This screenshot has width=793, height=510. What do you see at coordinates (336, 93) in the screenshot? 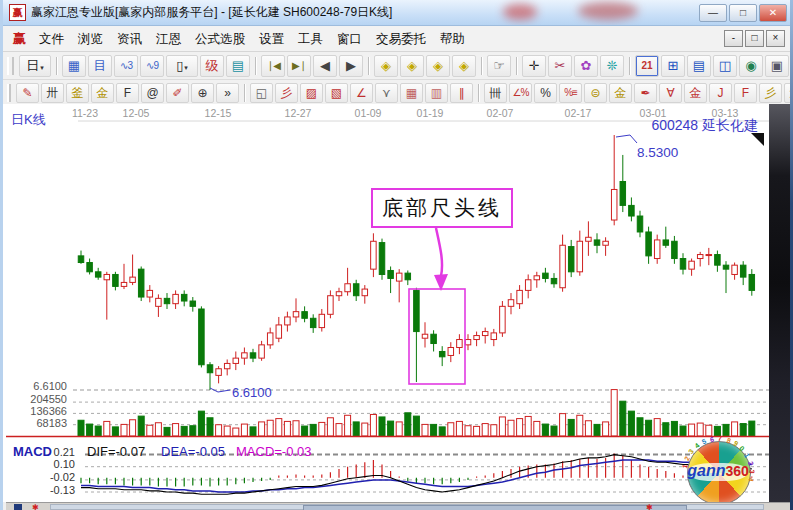
I see `gann-ray-box-icon: ▧` at bounding box center [336, 93].